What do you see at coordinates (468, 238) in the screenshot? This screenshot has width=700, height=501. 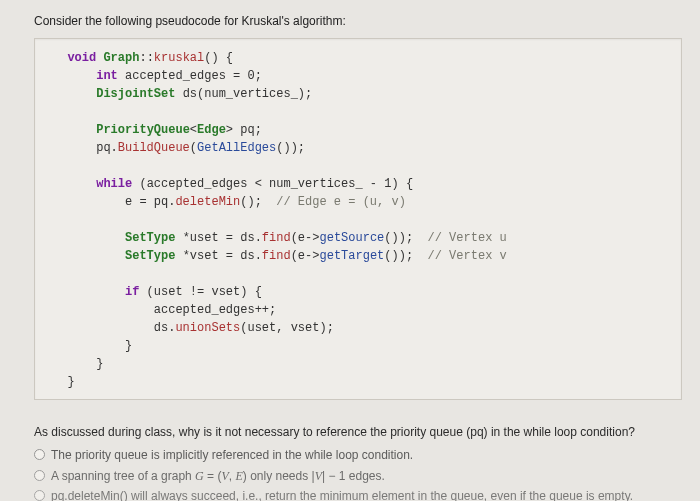 I see `cmt-u: // Vertex u` at bounding box center [468, 238].